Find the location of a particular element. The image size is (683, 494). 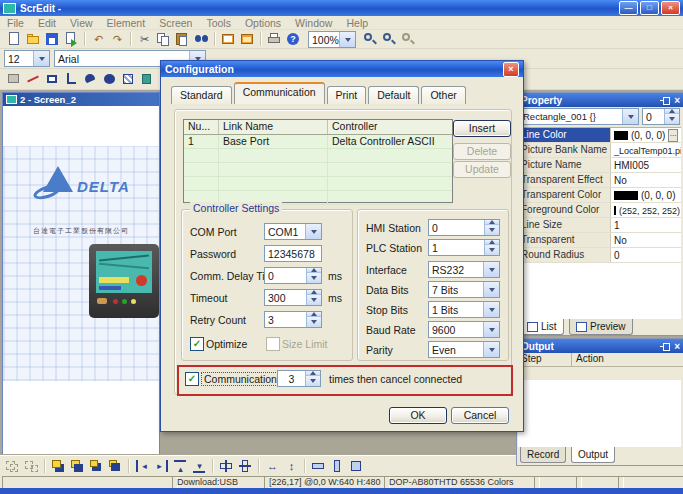

tab-communication: Communication is located at coordinates (280, 93).